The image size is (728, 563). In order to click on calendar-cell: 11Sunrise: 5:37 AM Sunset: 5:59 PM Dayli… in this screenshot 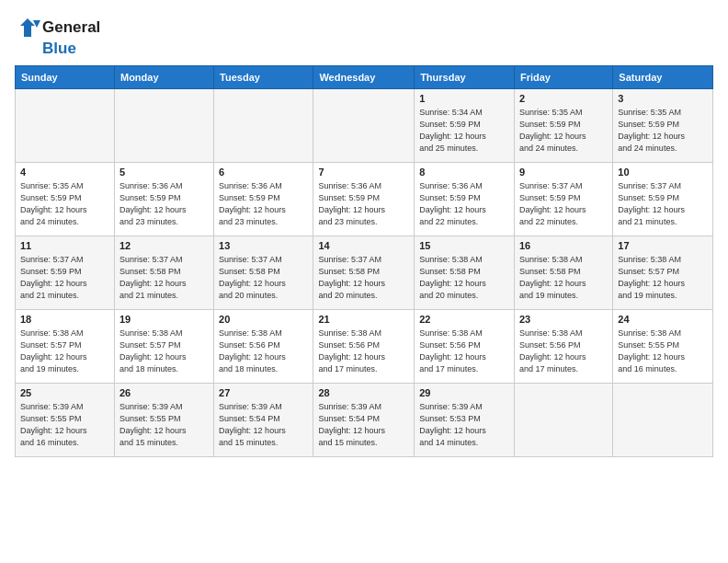, I will do `click(65, 272)`.